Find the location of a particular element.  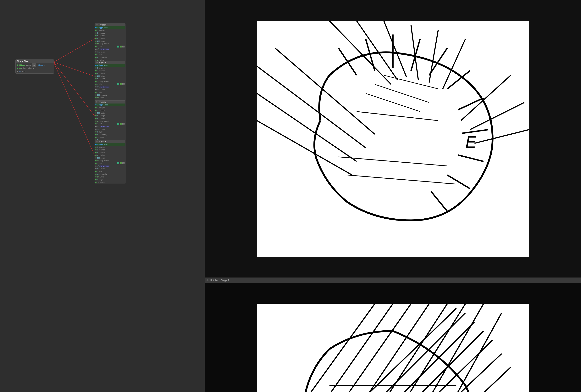

projector-1-title: 👁 Projector is located at coordinates (110, 25).